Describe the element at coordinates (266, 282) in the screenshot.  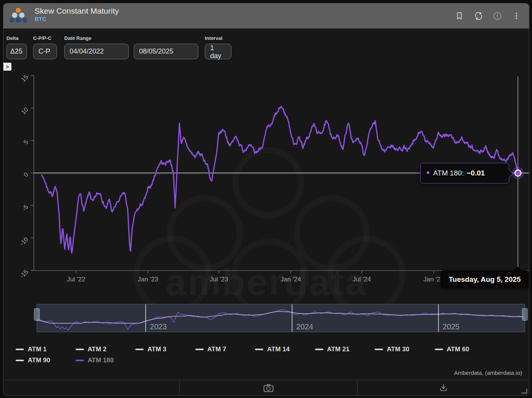
I see `watermark-text: amberdata` at that location.